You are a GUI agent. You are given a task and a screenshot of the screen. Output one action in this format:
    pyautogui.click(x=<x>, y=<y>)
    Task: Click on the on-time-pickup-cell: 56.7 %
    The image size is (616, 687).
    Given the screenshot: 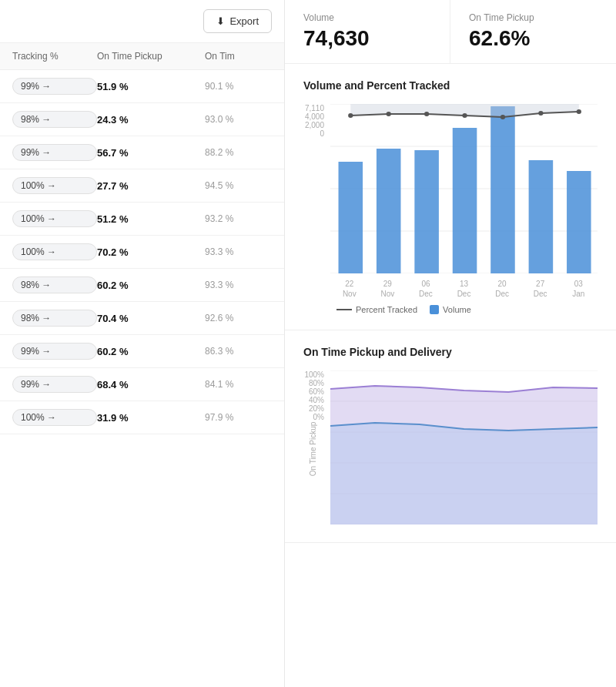 What is the action you would take?
    pyautogui.click(x=151, y=152)
    